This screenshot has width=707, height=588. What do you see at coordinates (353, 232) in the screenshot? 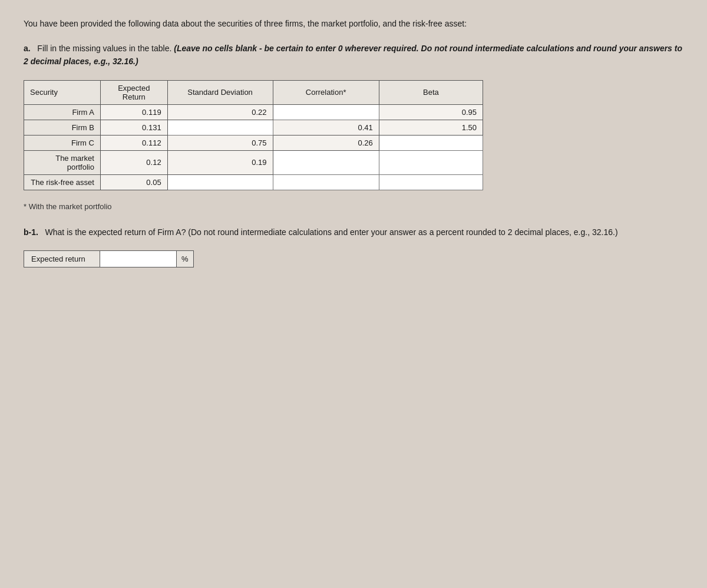
I see `section-b1: b-1. What is the expected return of Firm…` at bounding box center [353, 232].